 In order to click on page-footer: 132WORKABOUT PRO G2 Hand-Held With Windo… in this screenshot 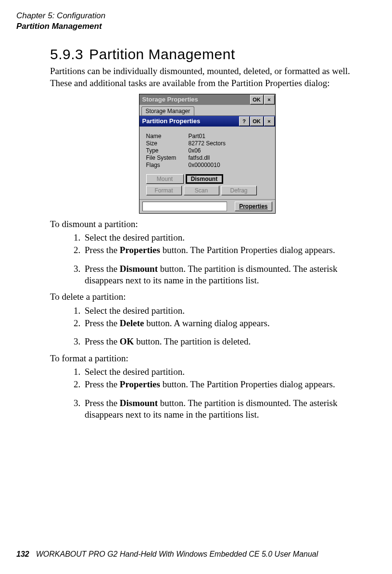, I will do `click(196, 554)`.